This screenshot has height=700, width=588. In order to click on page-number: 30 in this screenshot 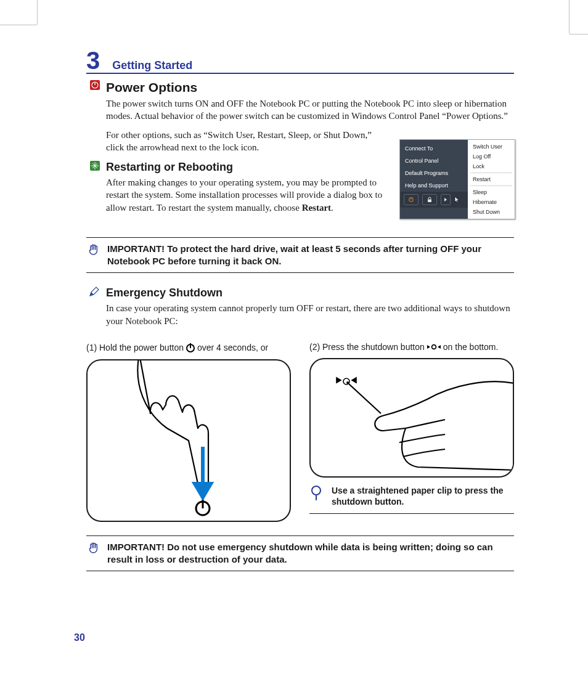, I will do `click(80, 638)`.